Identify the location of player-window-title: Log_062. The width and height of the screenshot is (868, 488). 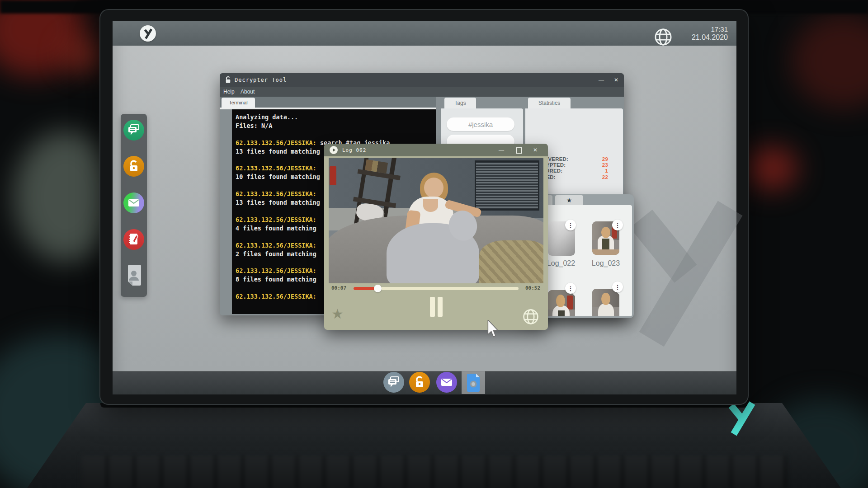
(354, 150).